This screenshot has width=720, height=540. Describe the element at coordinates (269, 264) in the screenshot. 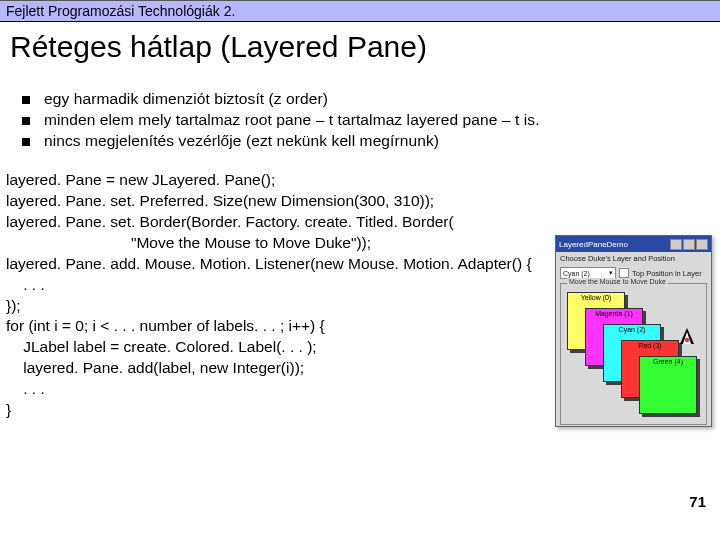

I see `code-line: layered. Pane. add. Mouse. Motion. Liste…` at that location.